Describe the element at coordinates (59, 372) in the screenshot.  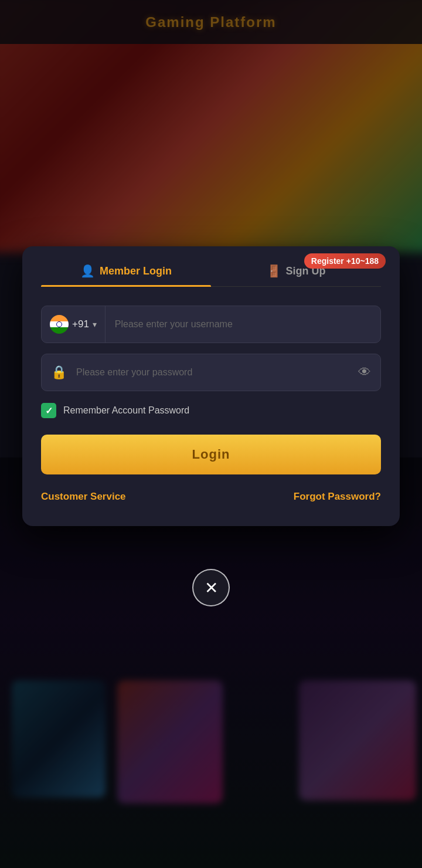
I see `lock-icon: 🔒` at that location.